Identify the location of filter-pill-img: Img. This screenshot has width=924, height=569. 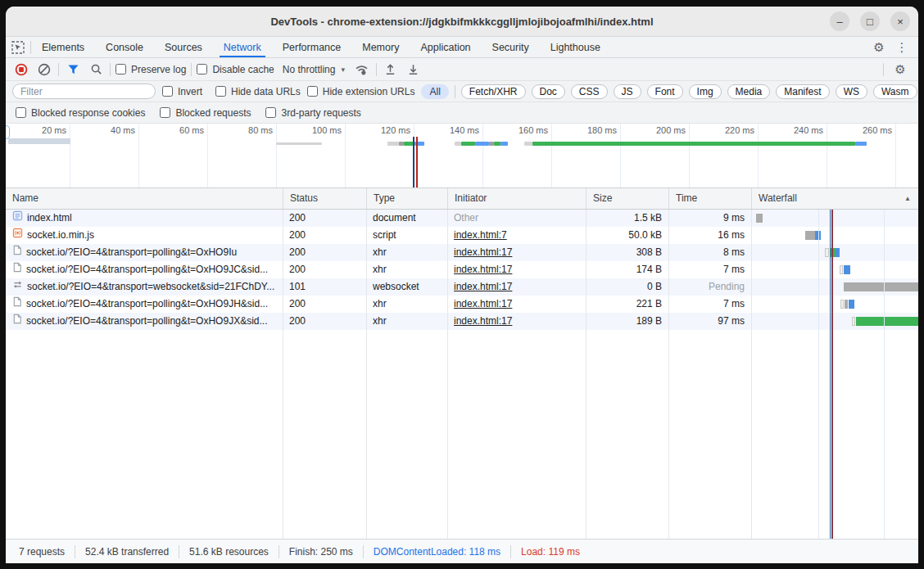
(705, 92).